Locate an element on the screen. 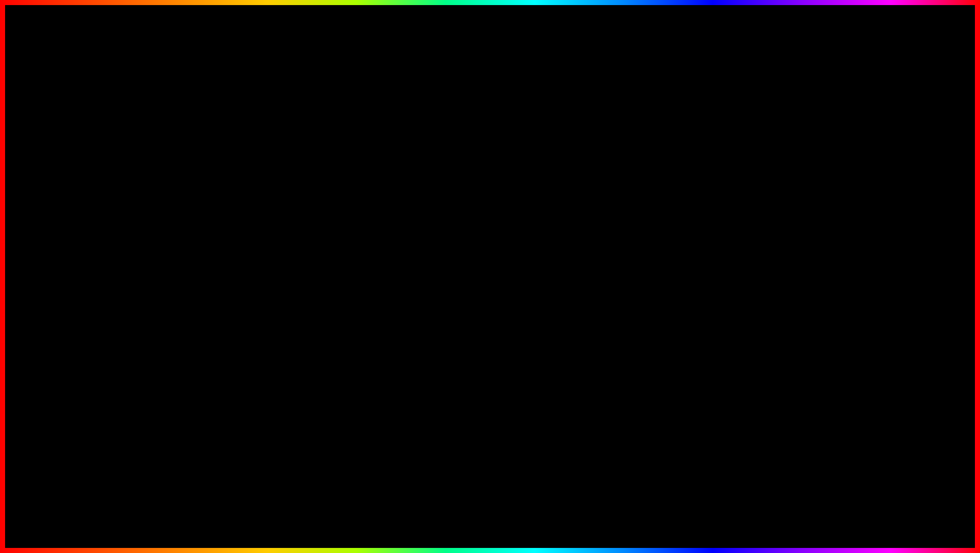 The width and height of the screenshot is (980, 553). quest-bandit-boss-item: Quest - Bandit Boss:Lv.25 ∧ is located at coordinates (221, 179).